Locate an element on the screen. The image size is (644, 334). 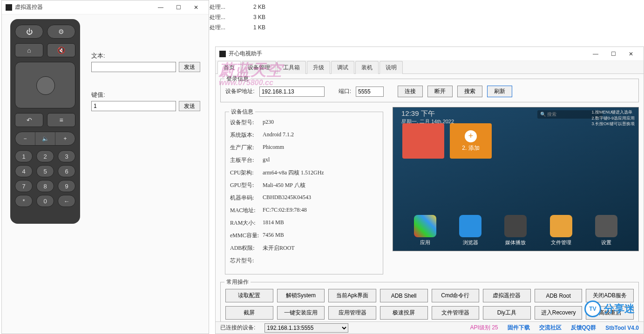
power-button: ⏻ is located at coordinates (29, 32).